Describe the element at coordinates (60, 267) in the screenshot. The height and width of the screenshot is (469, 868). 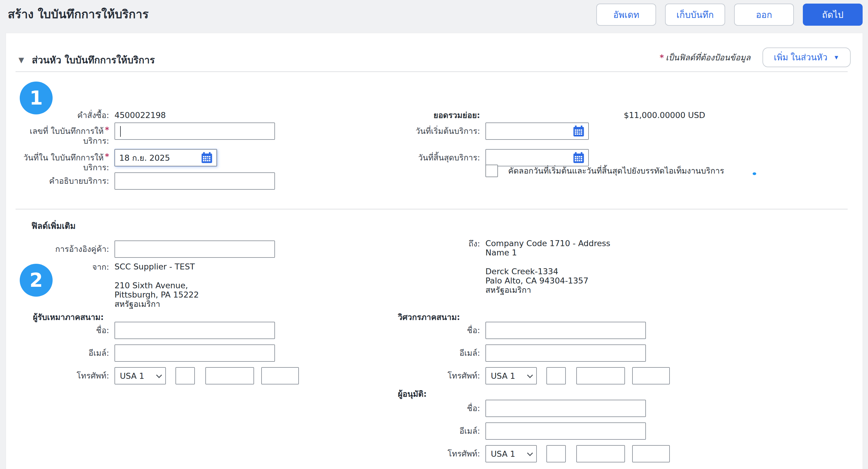
I see `from-label: จาก:` at that location.